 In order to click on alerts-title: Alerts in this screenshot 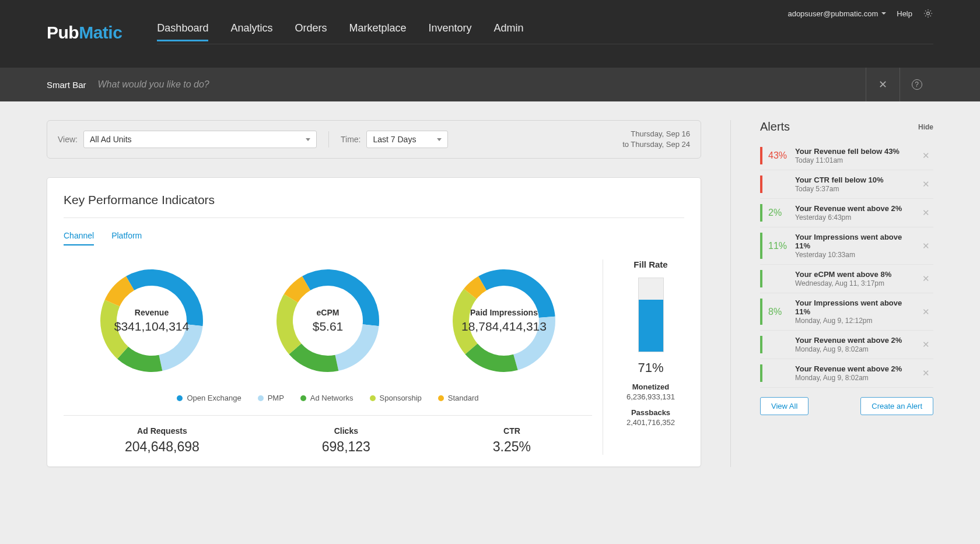, I will do `click(775, 127)`.